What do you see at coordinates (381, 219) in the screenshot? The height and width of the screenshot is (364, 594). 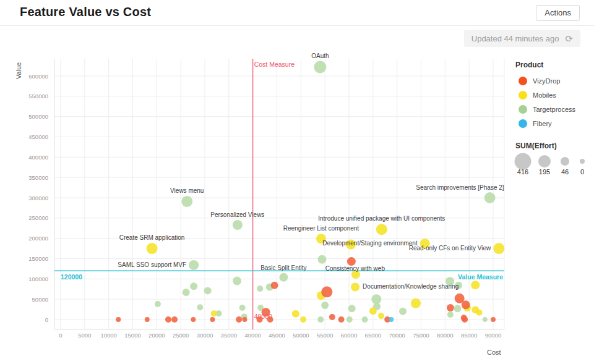 I see `point-label: Introduce unified package with UI compon…` at bounding box center [381, 219].